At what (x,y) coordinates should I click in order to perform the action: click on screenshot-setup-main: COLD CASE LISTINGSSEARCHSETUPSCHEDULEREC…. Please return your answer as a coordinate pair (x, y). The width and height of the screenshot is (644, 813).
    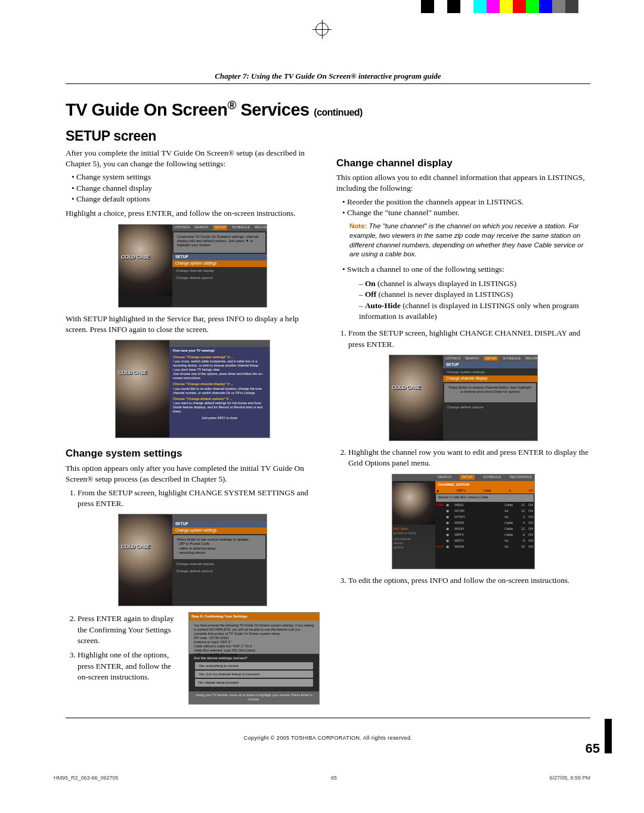
    Looking at the image, I should click on (193, 266).